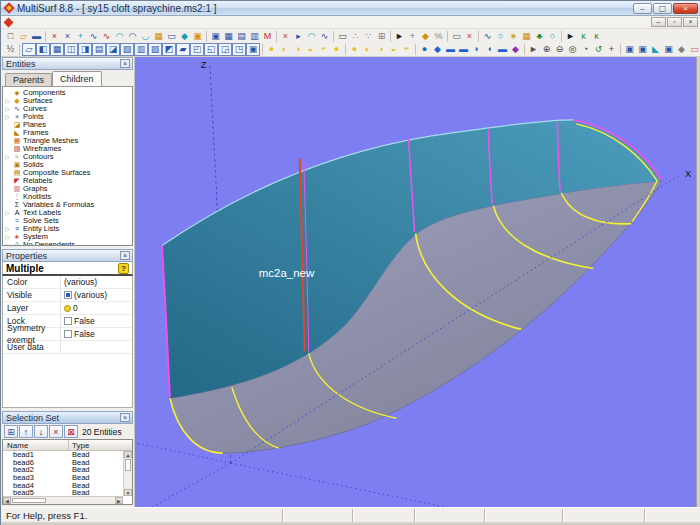 The width and height of the screenshot is (700, 525). I want to click on pointer-icon: ►, so click(400, 36).